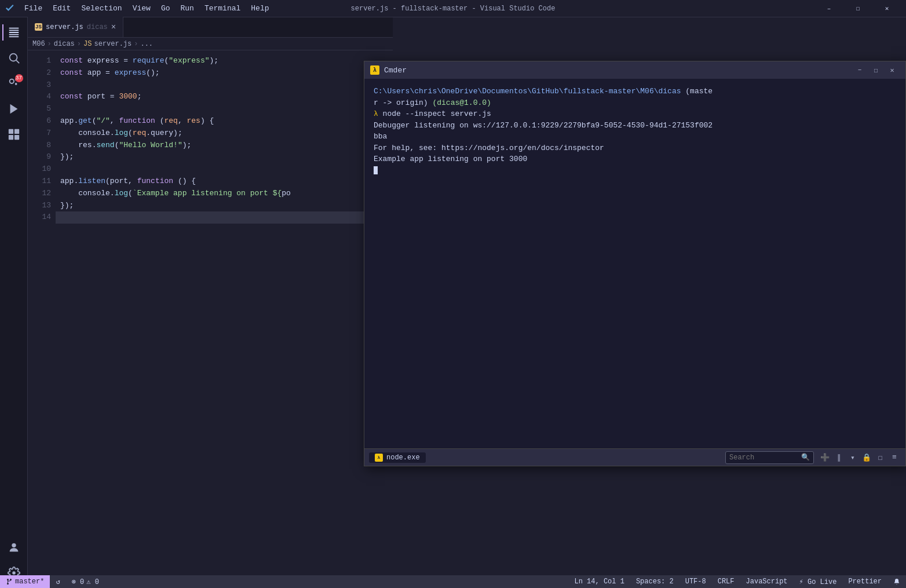  I want to click on cmder-search-input, so click(764, 458).